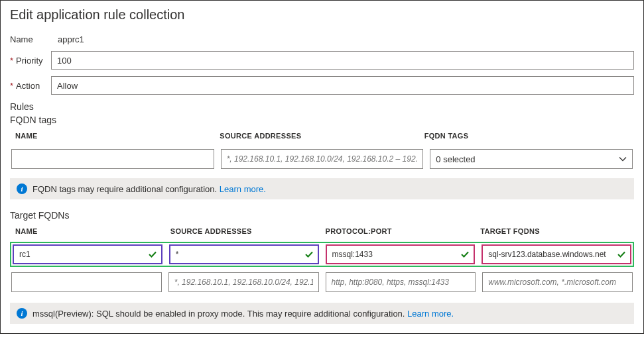 The width and height of the screenshot is (644, 363). I want to click on col-tags: FQDN TAGS, so click(527, 136).